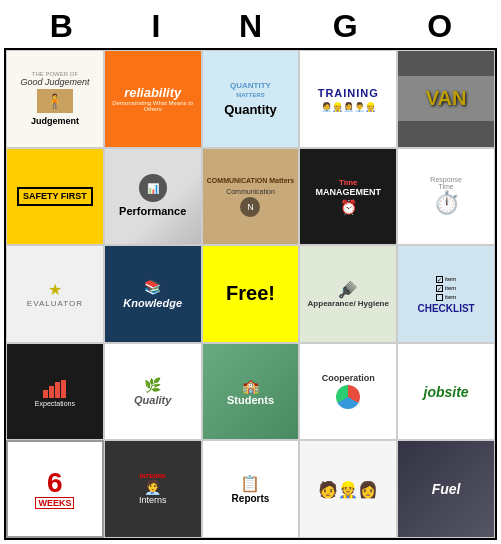 The image size is (501, 544). What do you see at coordinates (152, 303) in the screenshot?
I see `knowledge-label: Knowledge` at bounding box center [152, 303].